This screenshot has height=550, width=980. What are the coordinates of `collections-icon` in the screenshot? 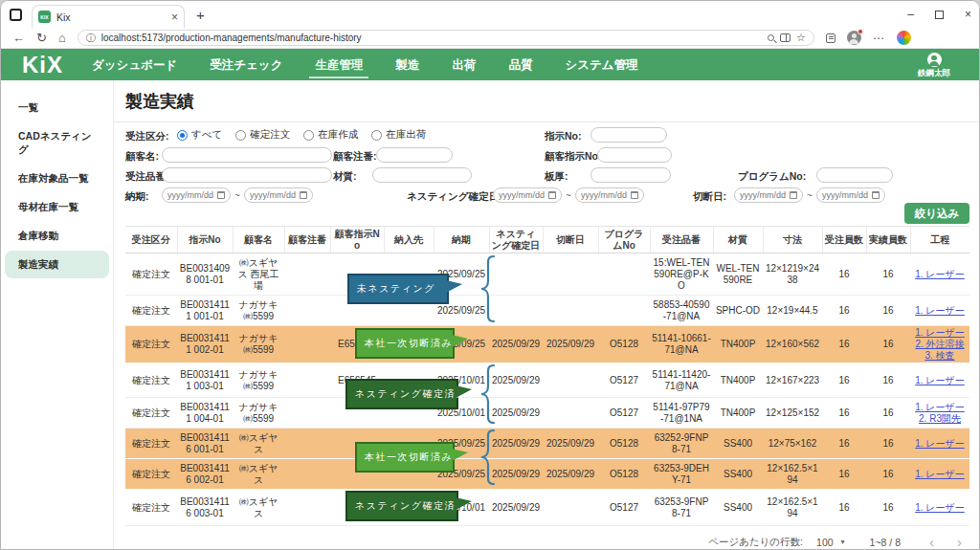 It's located at (831, 38).